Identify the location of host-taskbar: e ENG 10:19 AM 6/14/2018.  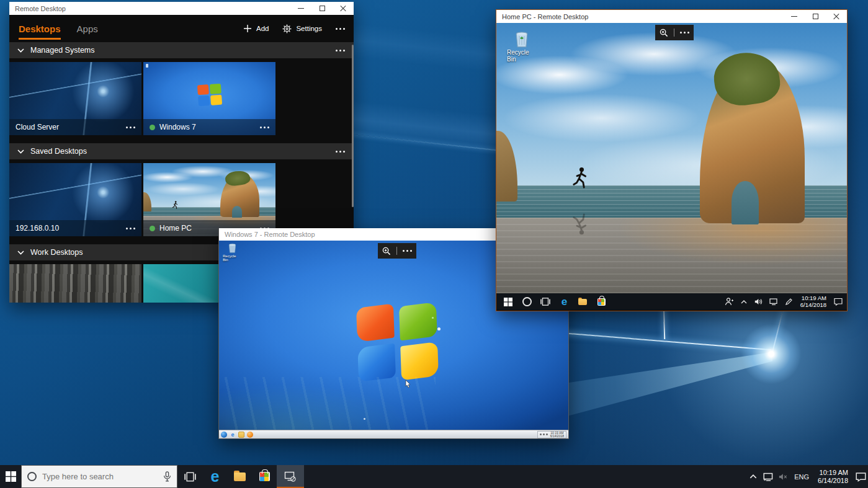
(434, 476).